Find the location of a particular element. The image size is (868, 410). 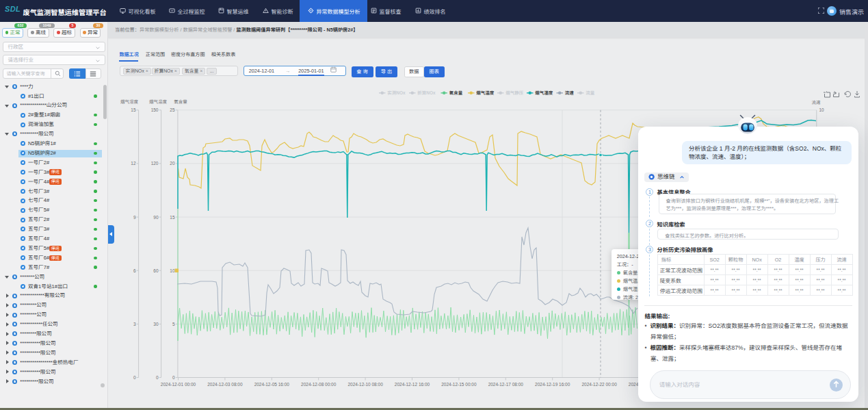

svg-text: 60 is located at coordinates (156, 271).